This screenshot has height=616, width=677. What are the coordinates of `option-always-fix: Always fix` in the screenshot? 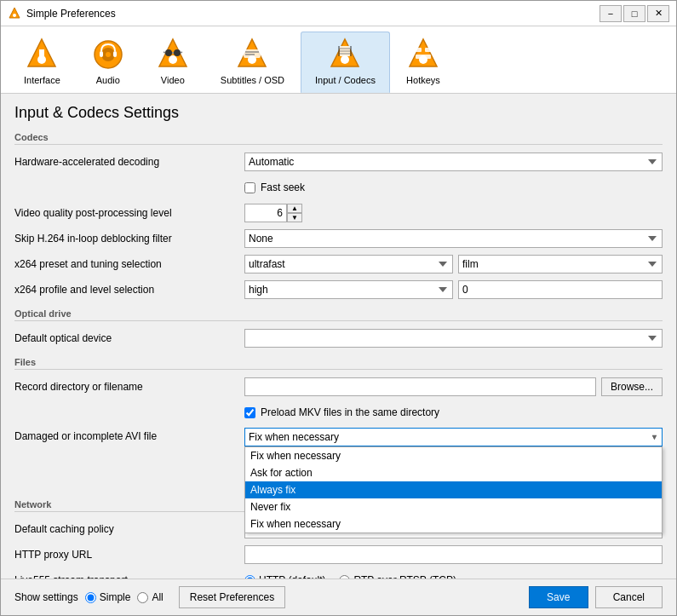 It's located at (453, 490).